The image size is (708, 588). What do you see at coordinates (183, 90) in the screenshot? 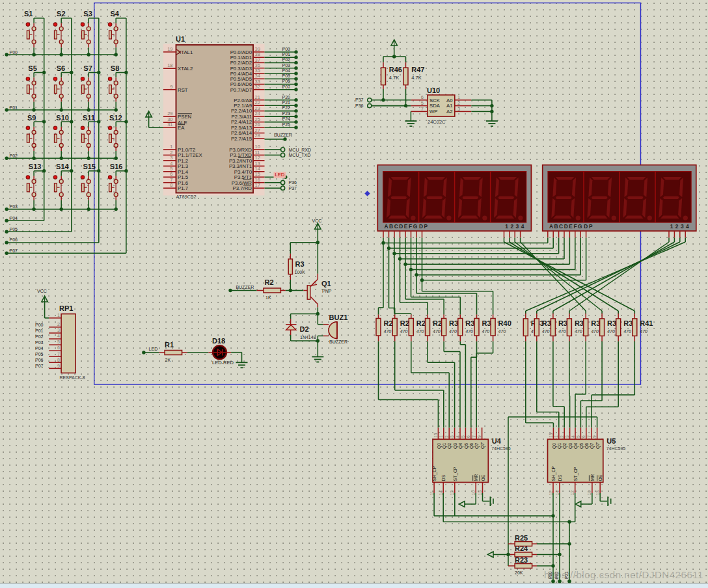
I see `svg-text: RST` at bounding box center [183, 90].